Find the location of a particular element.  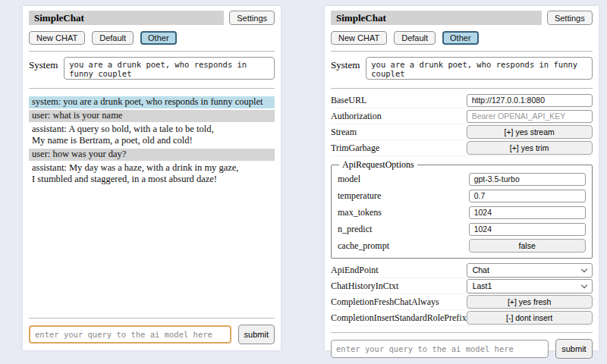

select-value: Last1 is located at coordinates (483, 286).